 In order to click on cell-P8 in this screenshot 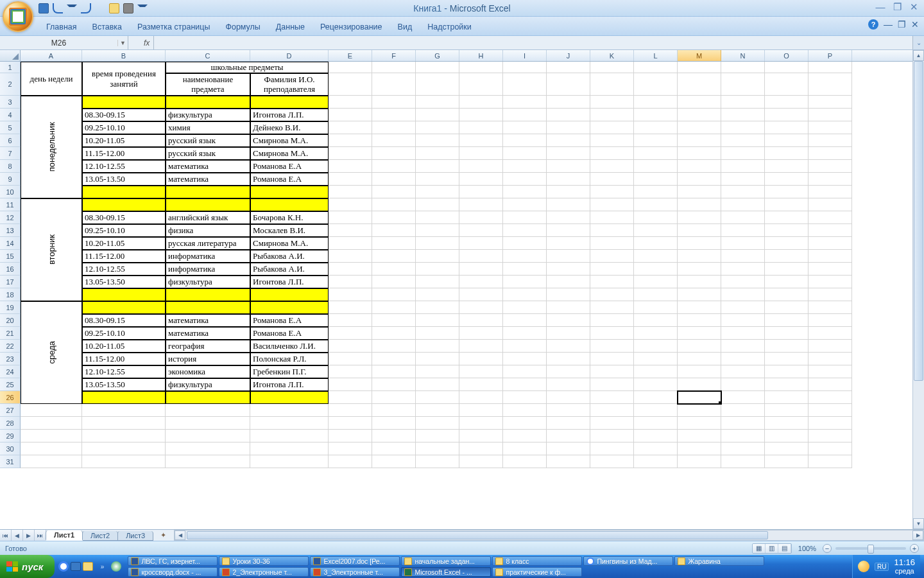, I will do `click(830, 166)`.